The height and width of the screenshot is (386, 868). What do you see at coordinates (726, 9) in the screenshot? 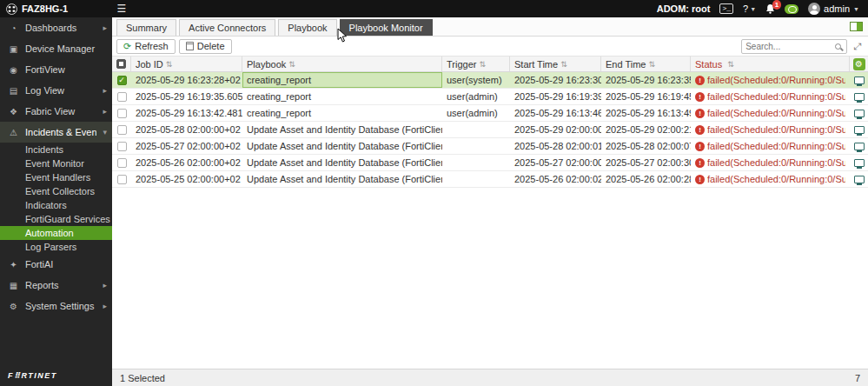
I see `cli-console-icon: >_` at bounding box center [726, 9].